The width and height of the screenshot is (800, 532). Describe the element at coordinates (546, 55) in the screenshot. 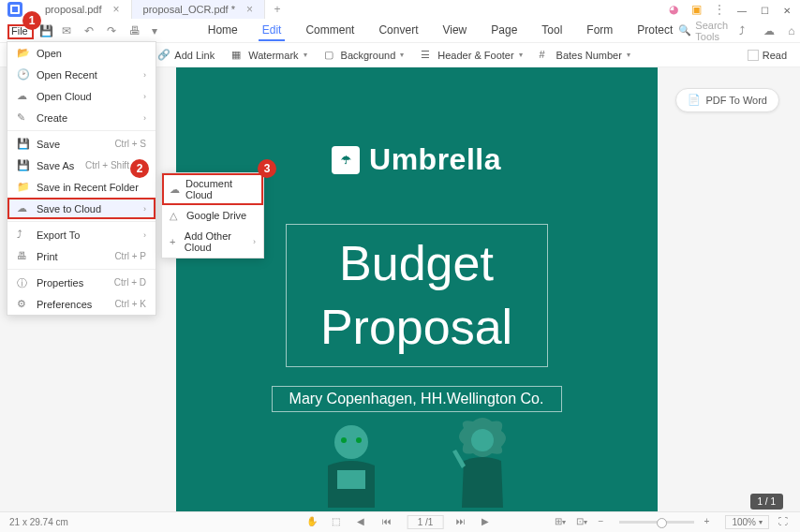

I see `bates-icon: #` at that location.